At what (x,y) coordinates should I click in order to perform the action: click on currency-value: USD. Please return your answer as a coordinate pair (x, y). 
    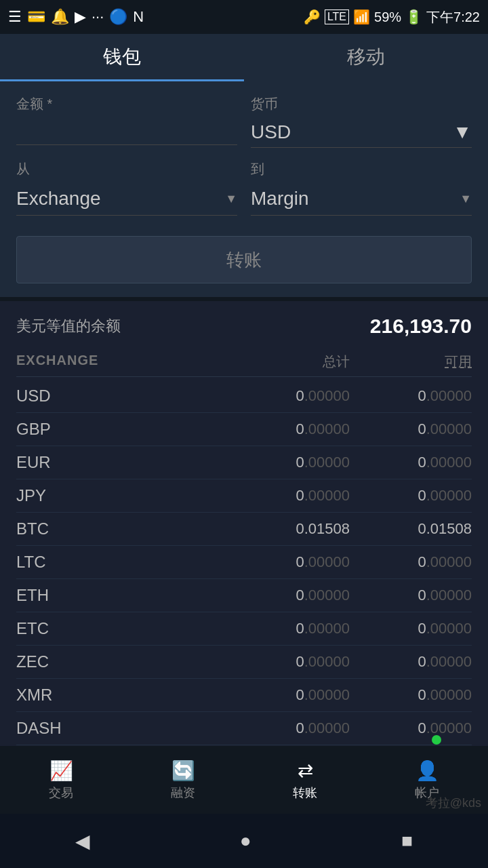
    Looking at the image, I should click on (271, 132).